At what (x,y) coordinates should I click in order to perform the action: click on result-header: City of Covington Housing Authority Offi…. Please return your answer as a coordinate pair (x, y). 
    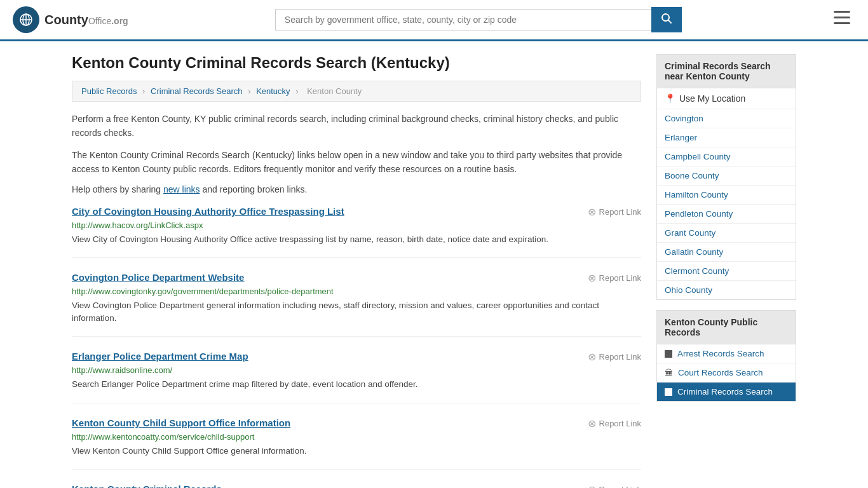
    Looking at the image, I should click on (356, 212).